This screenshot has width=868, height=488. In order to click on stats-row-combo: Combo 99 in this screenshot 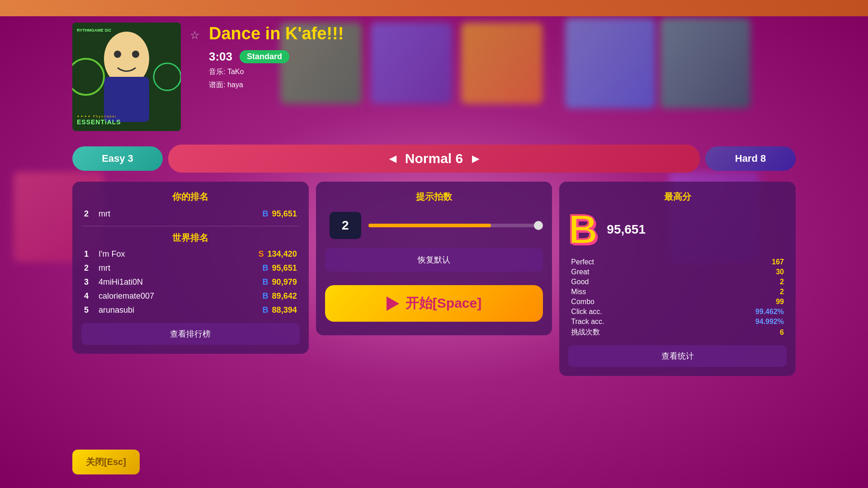, I will do `click(677, 302)`.